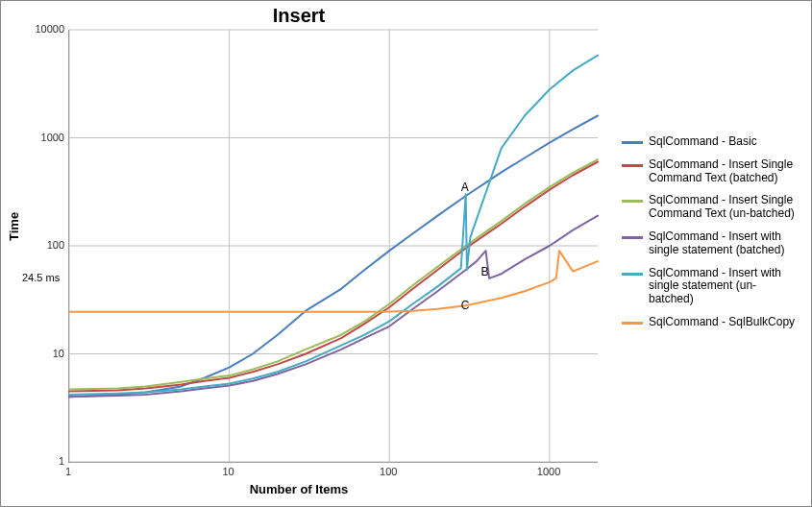 The height and width of the screenshot is (507, 812). What do you see at coordinates (46, 353) in the screenshot?
I see `y-tick: 10` at bounding box center [46, 353].